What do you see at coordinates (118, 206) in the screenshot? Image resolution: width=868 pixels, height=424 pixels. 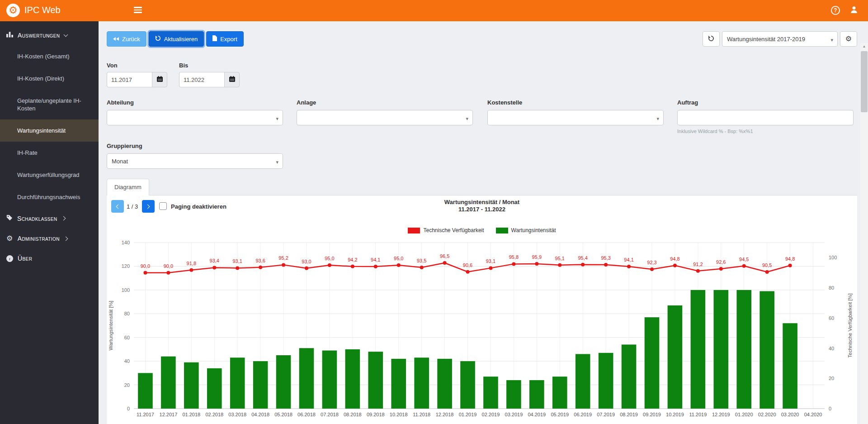 I see `page-previous-button` at bounding box center [118, 206].